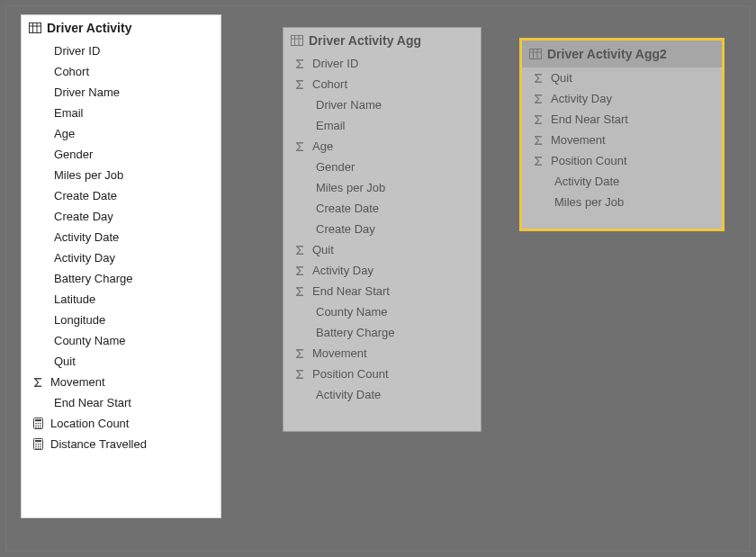  Describe the element at coordinates (583, 182) in the screenshot. I see `field-label: Activity Date` at that location.